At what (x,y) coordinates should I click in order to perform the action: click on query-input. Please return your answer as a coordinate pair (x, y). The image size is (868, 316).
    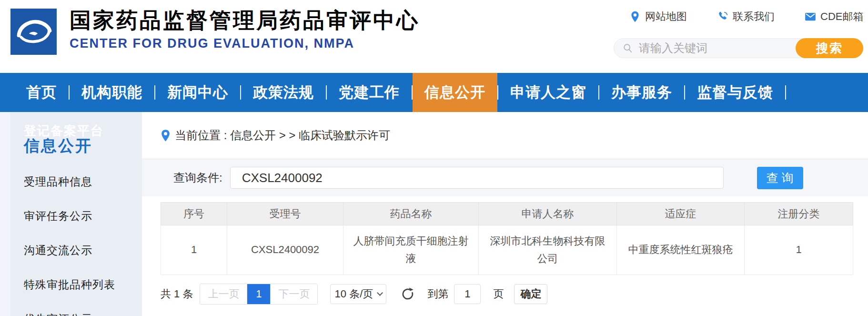
    Looking at the image, I should click on (477, 178).